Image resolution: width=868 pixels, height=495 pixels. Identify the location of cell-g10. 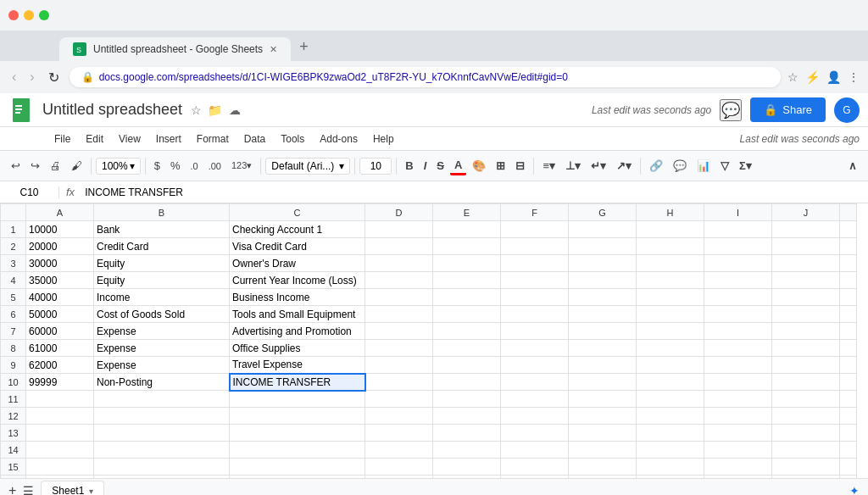
(603, 382).